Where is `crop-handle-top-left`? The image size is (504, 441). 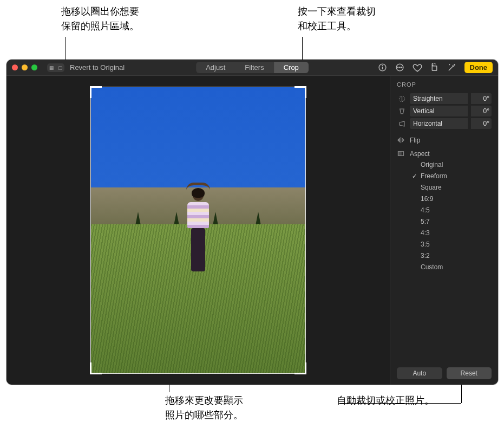
crop-handle-top-left is located at coordinates (96, 92).